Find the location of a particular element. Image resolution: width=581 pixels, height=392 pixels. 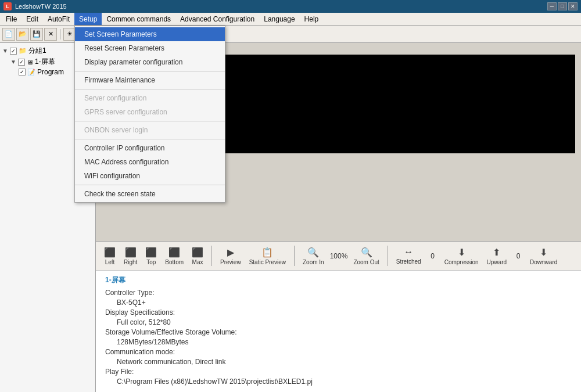

align-max-button: ⬛ Max is located at coordinates (198, 256).